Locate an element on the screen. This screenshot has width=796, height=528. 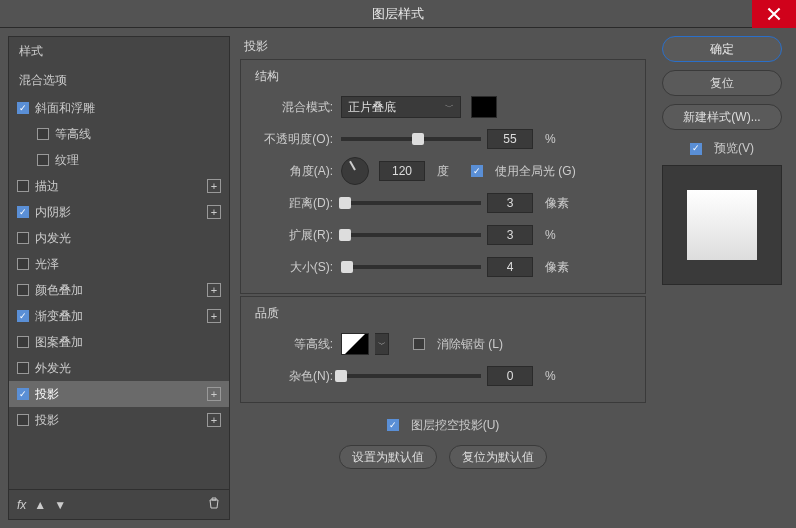
effect-label: 颜色叠加 is located at coordinates (59, 290).